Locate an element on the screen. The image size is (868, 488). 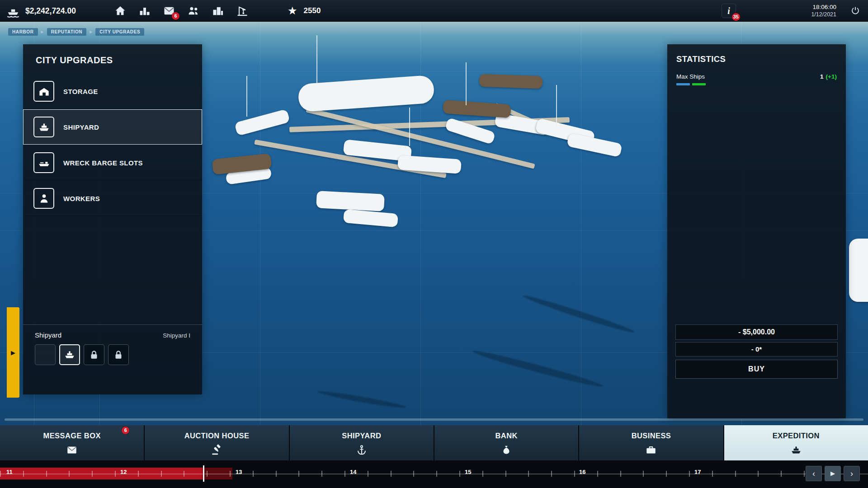
tab-label: EXPEDITION is located at coordinates (796, 436).